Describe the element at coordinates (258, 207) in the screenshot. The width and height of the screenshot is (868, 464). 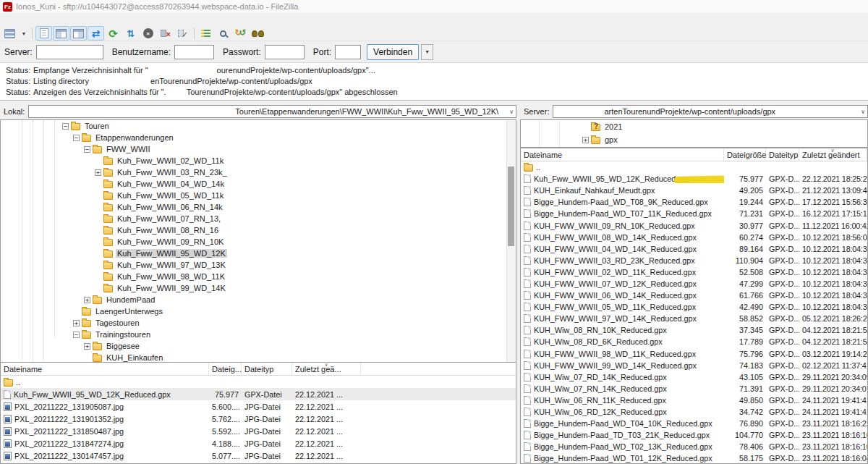
I see `tree-item: Kuh_Fww_WWII_06_RN_14k` at that location.